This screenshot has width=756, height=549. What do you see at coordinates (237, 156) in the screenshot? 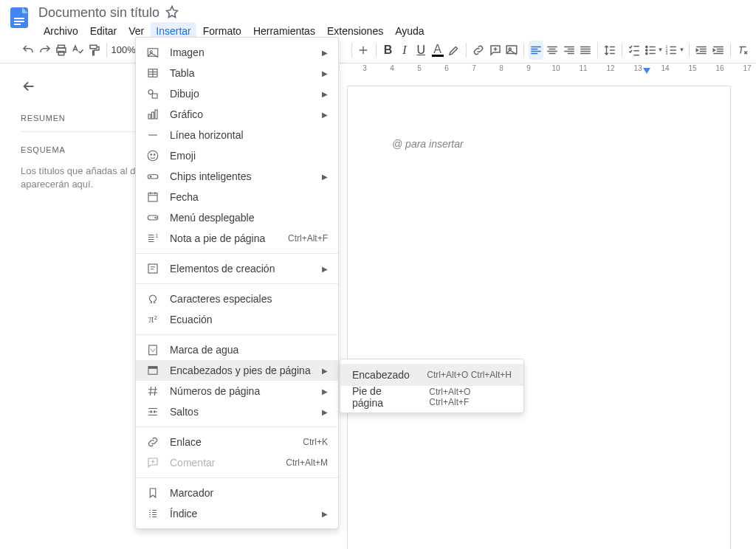
I see `menu-item-emoji: Emoji` at bounding box center [237, 156].